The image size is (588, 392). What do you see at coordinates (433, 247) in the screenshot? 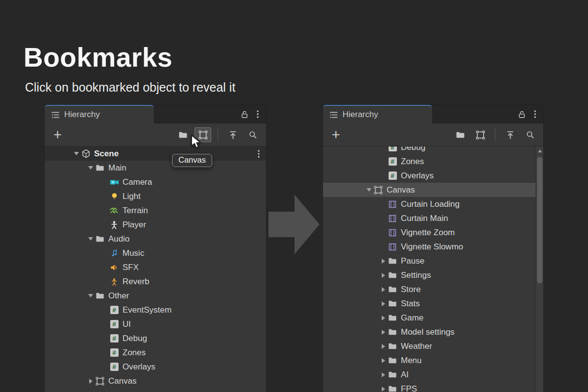
I see `tree-row-vignette-slowmo: Vignette Slowmo` at bounding box center [433, 247].